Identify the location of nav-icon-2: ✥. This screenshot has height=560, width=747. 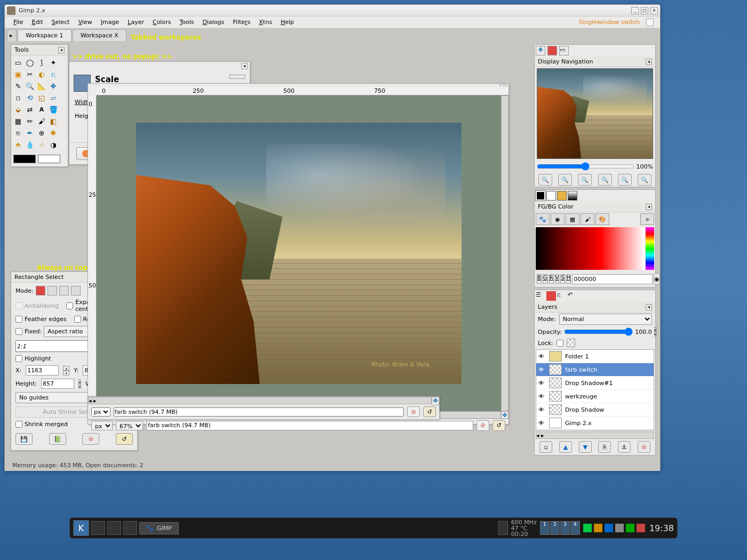
(435, 401).